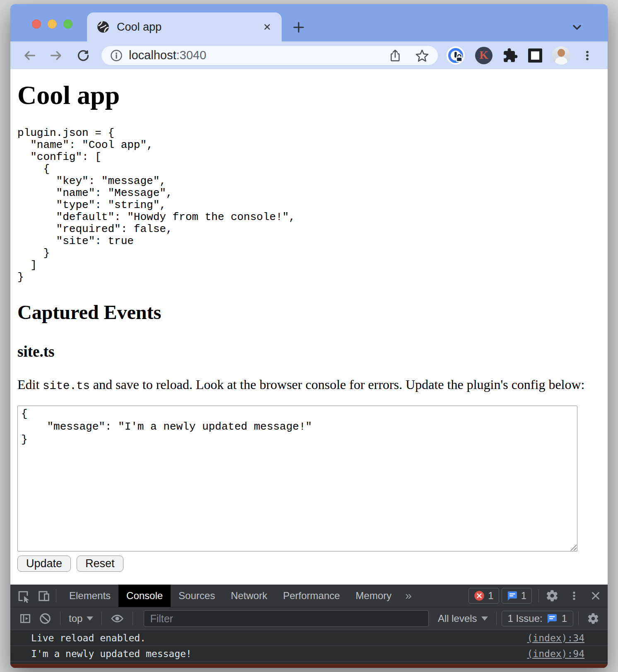 This screenshot has width=618, height=672. Describe the element at coordinates (309, 654) in the screenshot. I see `console-message-row: I'm a newly updated message! (index):94` at that location.